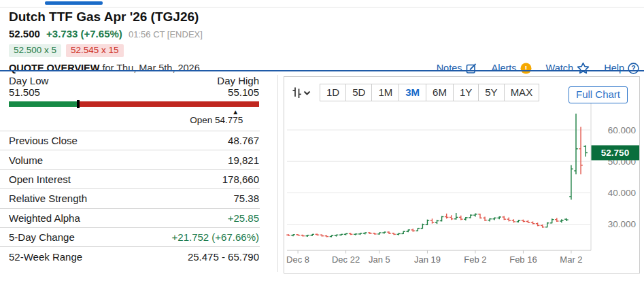  Describe the element at coordinates (324, 68) in the screenshot. I see `overview-row: QUOTE OVERVIEW for Thu, Mar 5th, 2026 No…` at that location.